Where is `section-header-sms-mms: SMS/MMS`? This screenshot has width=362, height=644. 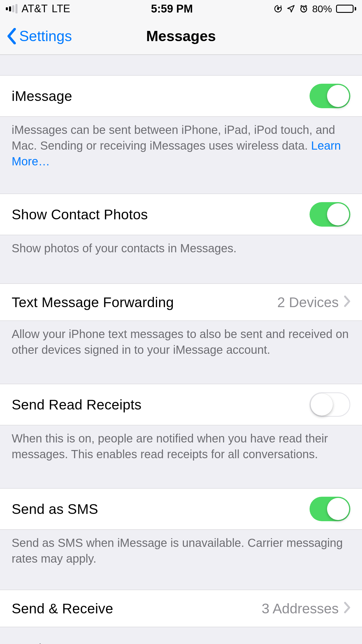 section-header-sms-mms: SMS/MMS is located at coordinates (181, 636).